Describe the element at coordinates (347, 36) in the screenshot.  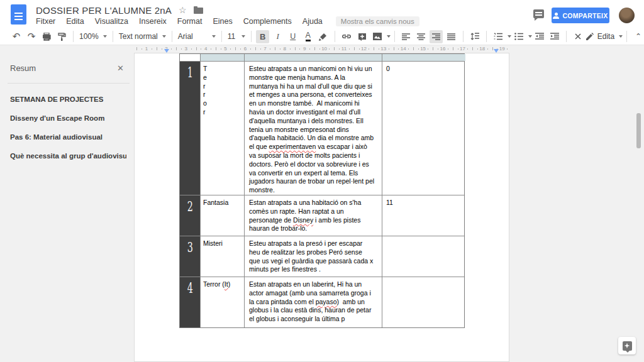
I see `insert-link-button` at that location.